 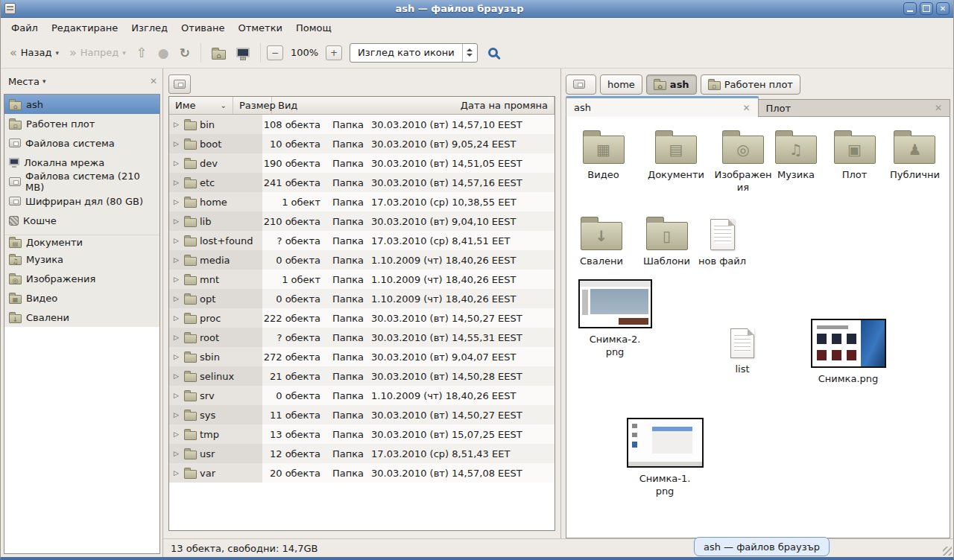 I want to click on root-location-button, so click(x=180, y=84).